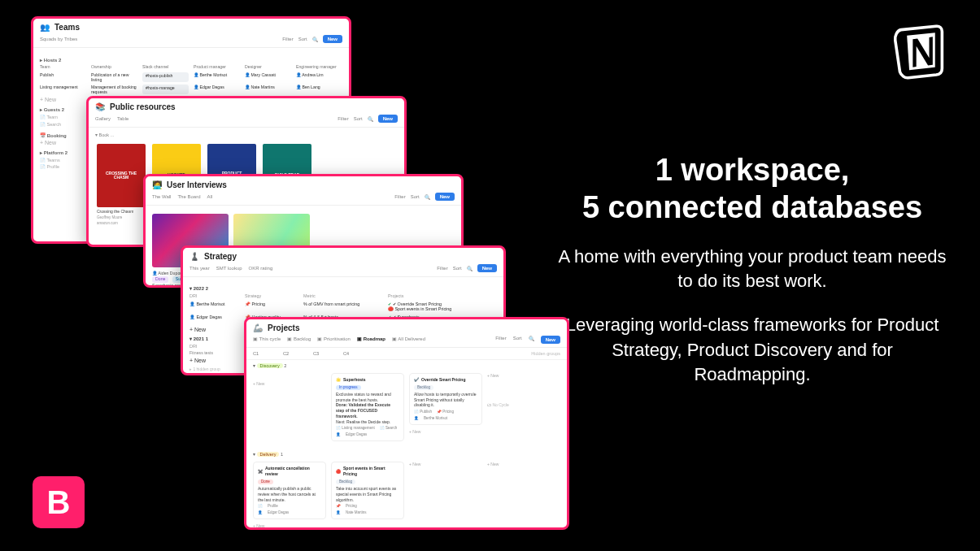  Describe the element at coordinates (59, 502) in the screenshot. I see `brand-badge: B` at that location.